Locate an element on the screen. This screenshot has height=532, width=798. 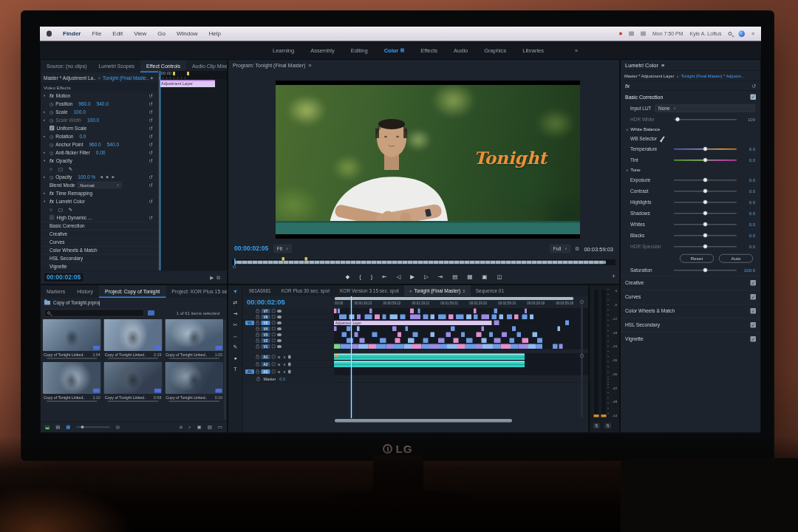
step-back-button: ◁ is located at coordinates (399, 276).